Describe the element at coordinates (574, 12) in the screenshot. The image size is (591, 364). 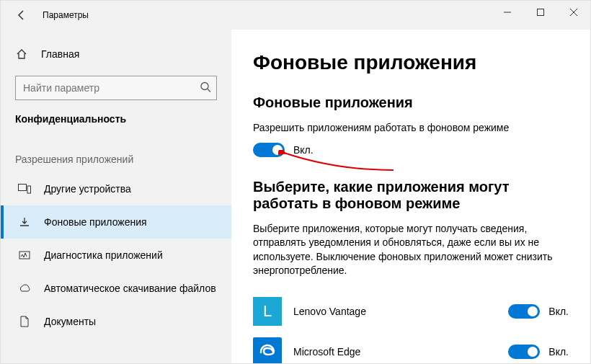
I see `close-icon` at that location.